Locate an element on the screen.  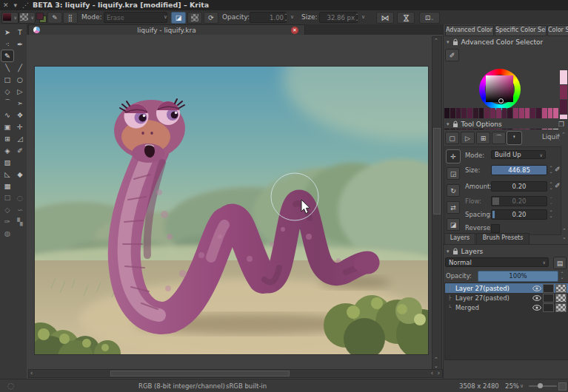
assistants-tool: ▦ is located at coordinates (7, 186).